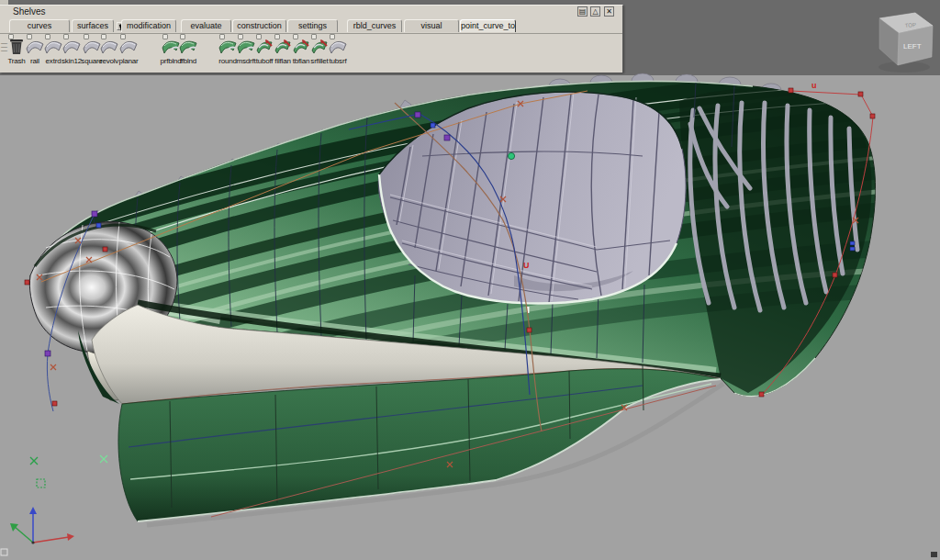  What do you see at coordinates (312, 26) in the screenshot?
I see `tab-settings: settings` at bounding box center [312, 26].